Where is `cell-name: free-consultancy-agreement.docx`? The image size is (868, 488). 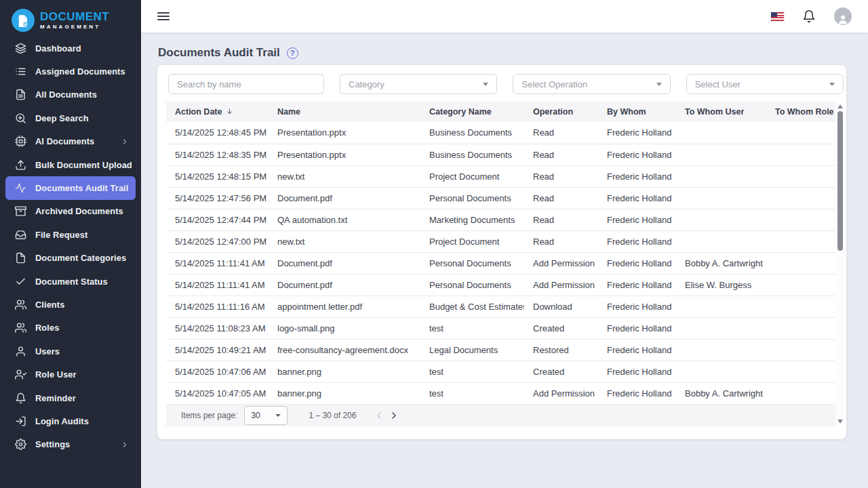 cell-name: free-consultancy-agreement.docx is located at coordinates (344, 350).